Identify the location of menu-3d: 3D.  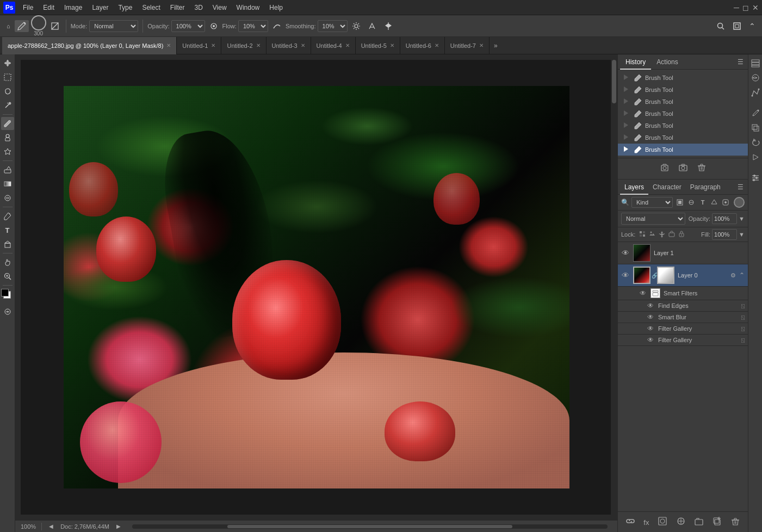
(198, 8).